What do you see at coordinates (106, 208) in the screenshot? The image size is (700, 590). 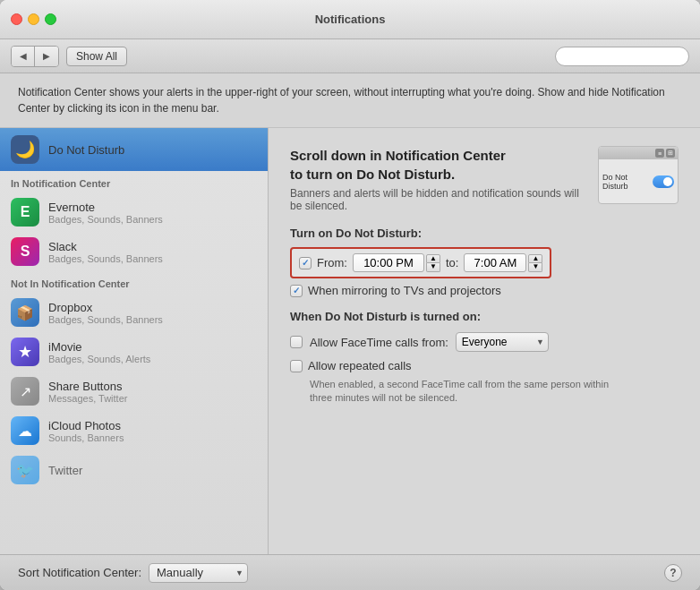 I see `evernote-title: Evernote` at bounding box center [106, 208].